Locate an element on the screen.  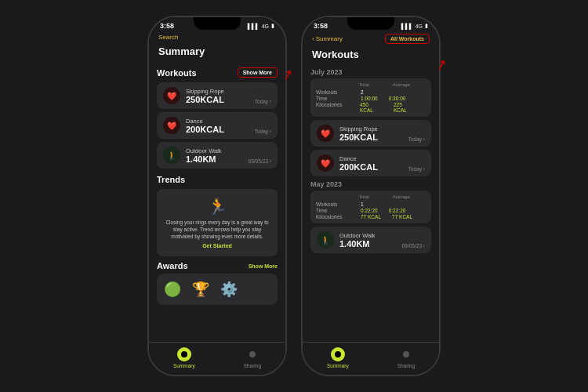
stat-key-workouts-may: Workouts is located at coordinates (337, 204).